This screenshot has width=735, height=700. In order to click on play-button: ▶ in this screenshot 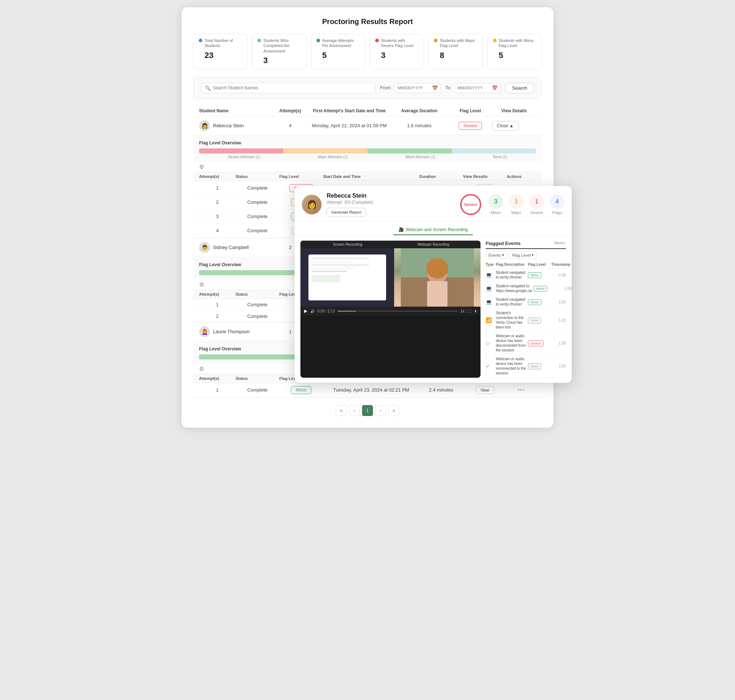, I will do `click(306, 311)`.